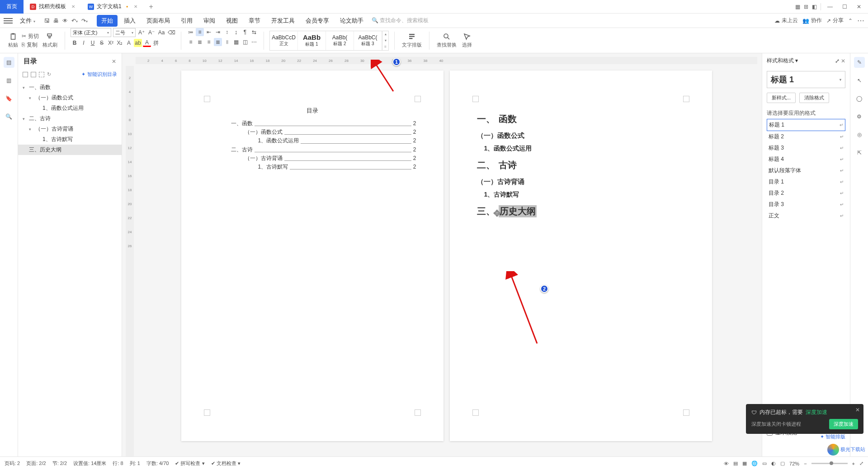 The image size is (868, 470). What do you see at coordinates (736, 464) in the screenshot?
I see `view-print-icon: ▤` at bounding box center [736, 464].